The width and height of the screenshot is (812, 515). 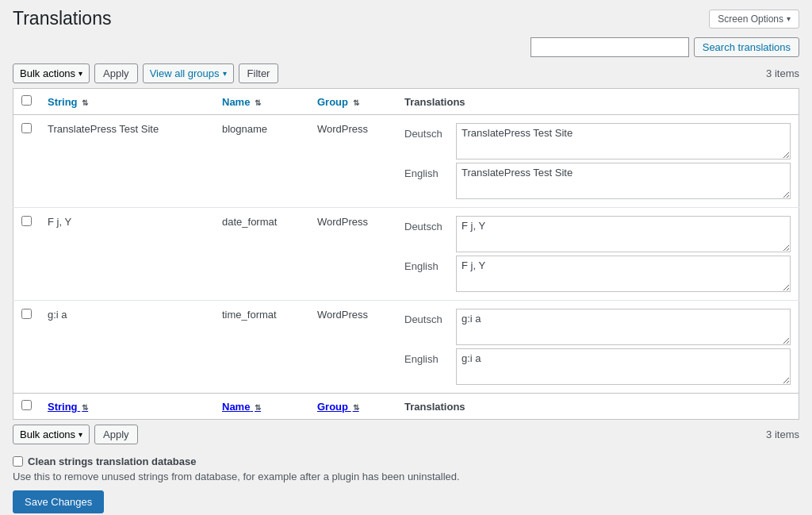 What do you see at coordinates (59, 502) in the screenshot?
I see `save-changes-button: Save Changes` at bounding box center [59, 502].